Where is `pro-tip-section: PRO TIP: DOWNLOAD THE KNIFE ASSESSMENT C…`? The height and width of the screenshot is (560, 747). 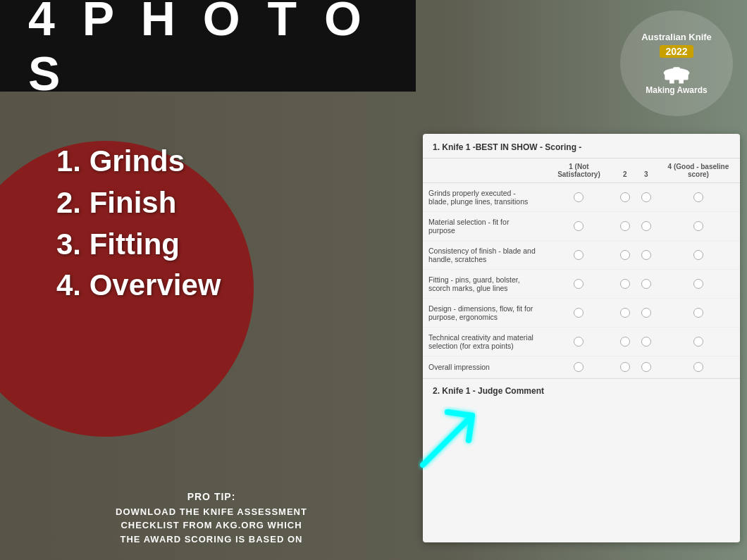 pro-tip-section: PRO TIP: DOWNLOAD THE KNIFE ASSESSMENT C… is located at coordinates (211, 518).